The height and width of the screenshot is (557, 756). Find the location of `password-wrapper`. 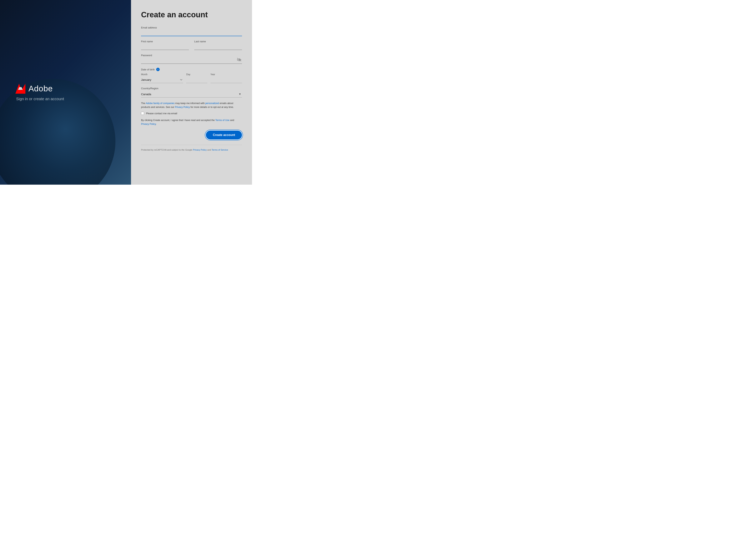

password-wrapper is located at coordinates (192, 61).